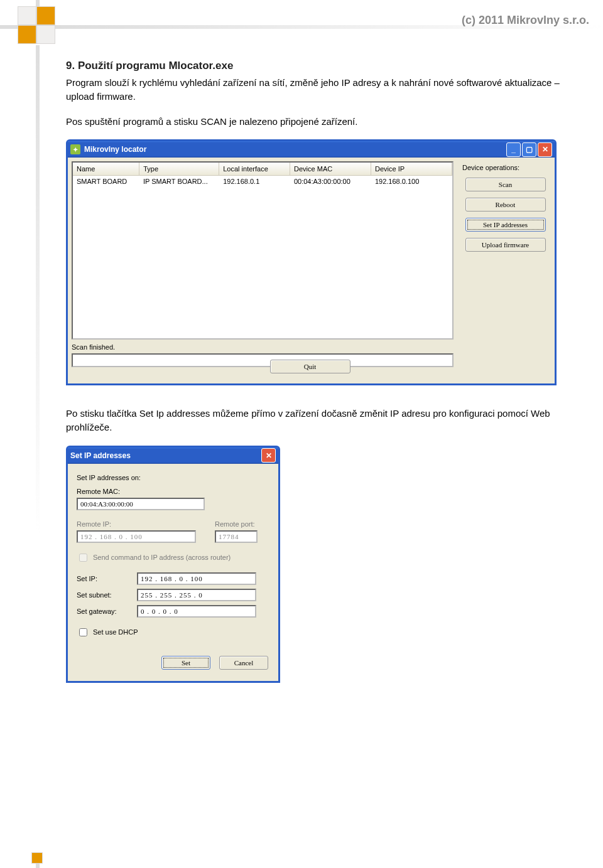 This screenshot has height=868, width=603. What do you see at coordinates (263, 250) in the screenshot?
I see `device-list: Name Type Local interface Device MAC Dev…` at bounding box center [263, 250].